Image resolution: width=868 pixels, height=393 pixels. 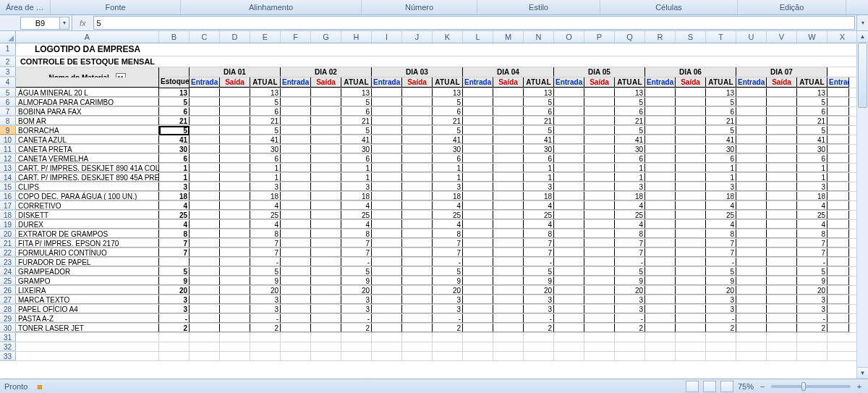 I want to click on row-header: 2, so click(x=8, y=62).